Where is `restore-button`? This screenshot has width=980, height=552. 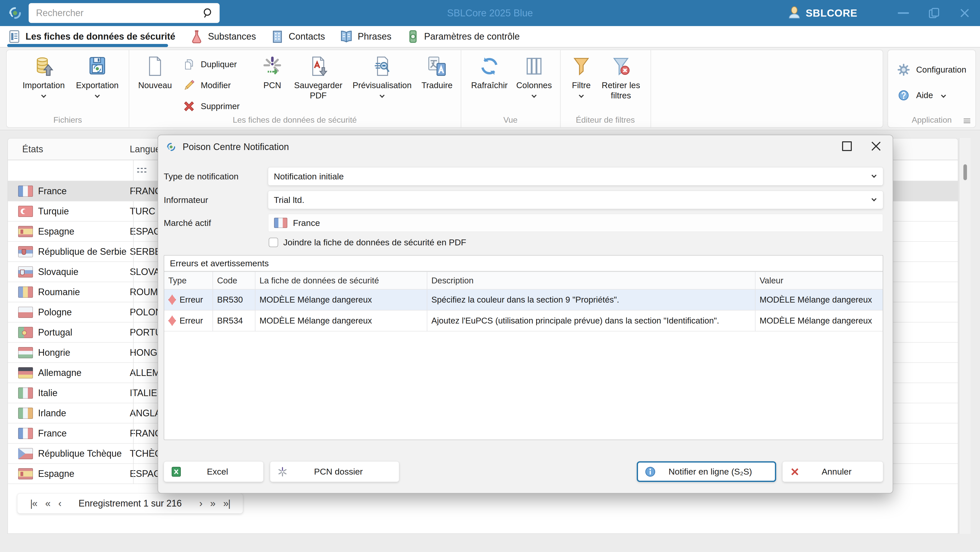 restore-button is located at coordinates (934, 13).